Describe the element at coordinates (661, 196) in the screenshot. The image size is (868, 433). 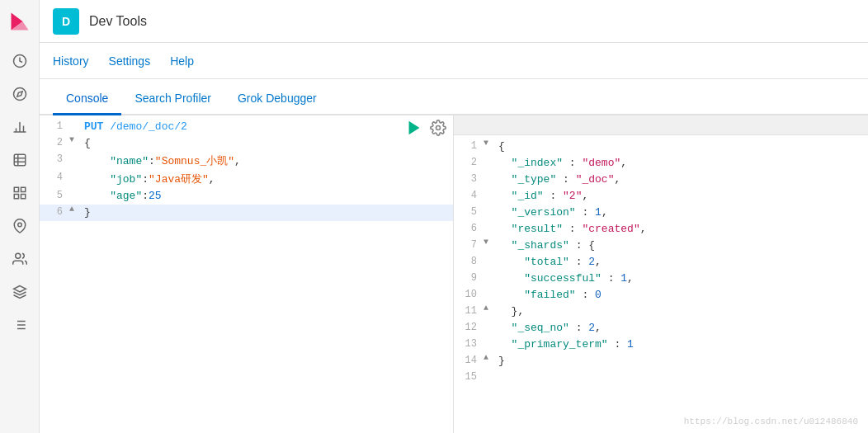
I see `resp-line-4: 4 "_id" : "2",` at that location.